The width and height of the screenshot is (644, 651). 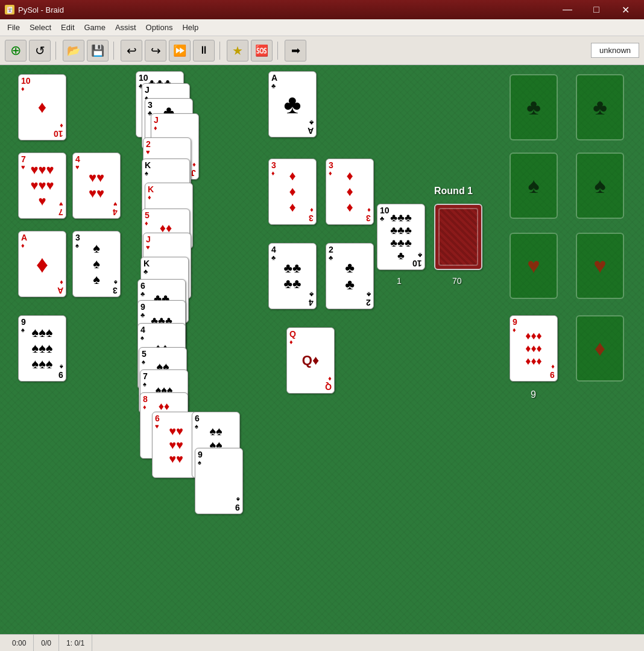 What do you see at coordinates (219, 481) in the screenshot?
I see `card-9d-bot: 9 ♠ 9 ♠` at bounding box center [219, 481].